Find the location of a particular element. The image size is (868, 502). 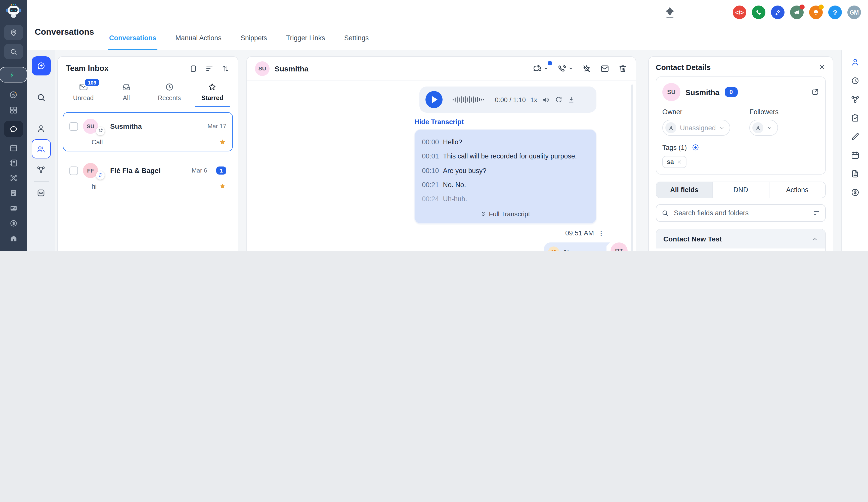

field-first-name: First name Susmitha is located at coordinates (741, 251).